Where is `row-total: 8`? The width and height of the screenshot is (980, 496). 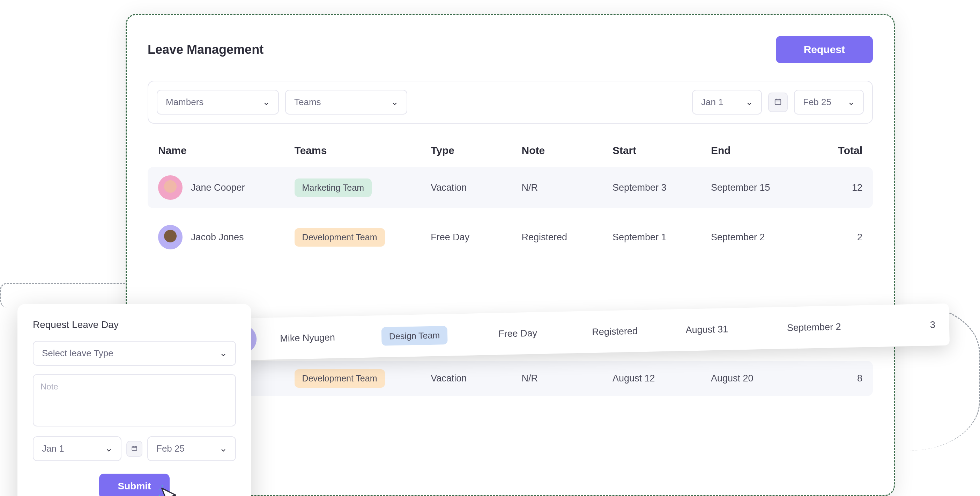 row-total: 8 is located at coordinates (840, 378).